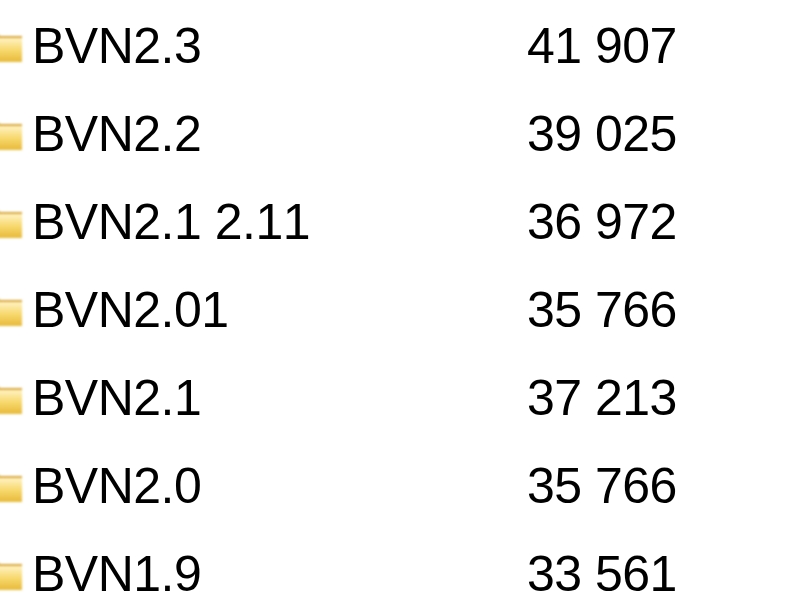 Image resolution: width=806 pixels, height=603 pixels. What do you see at coordinates (280, 46) in the screenshot?
I see `file-name: BVN2.3` at bounding box center [280, 46].